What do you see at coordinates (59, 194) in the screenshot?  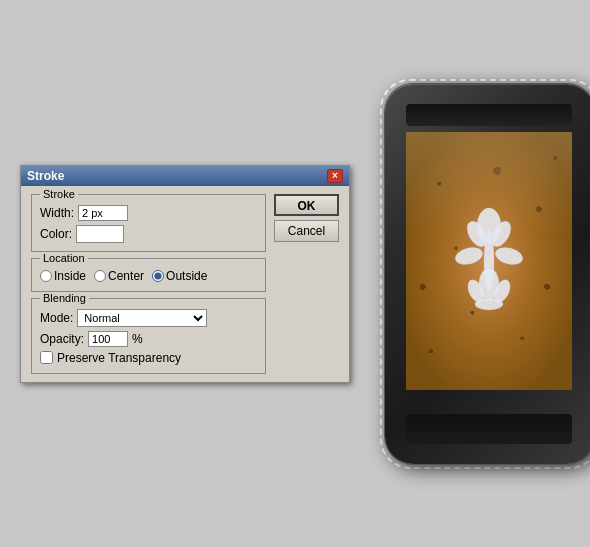 I see `stroke-group-label: Stroke` at bounding box center [59, 194].